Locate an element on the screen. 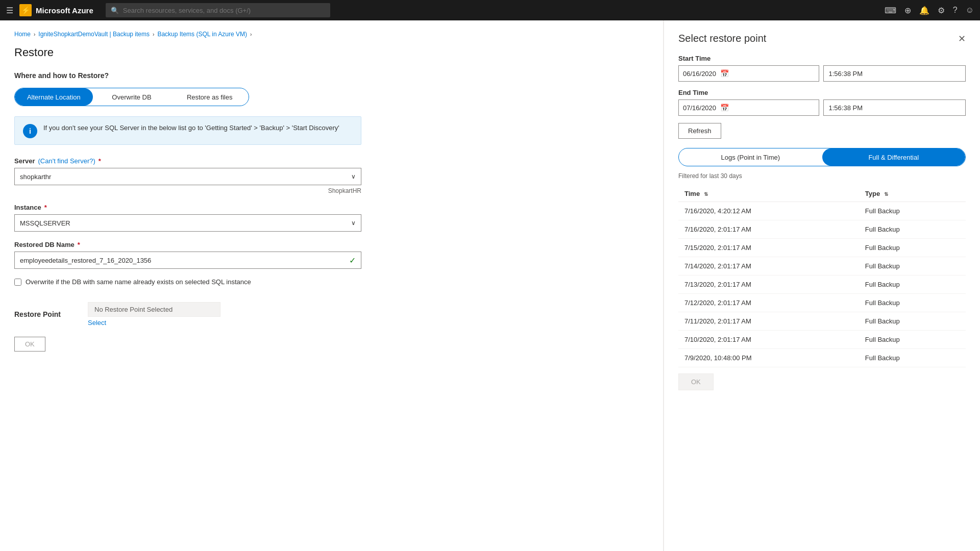 The width and height of the screenshot is (980, 551). notifications-icon: 🔔 is located at coordinates (924, 10).